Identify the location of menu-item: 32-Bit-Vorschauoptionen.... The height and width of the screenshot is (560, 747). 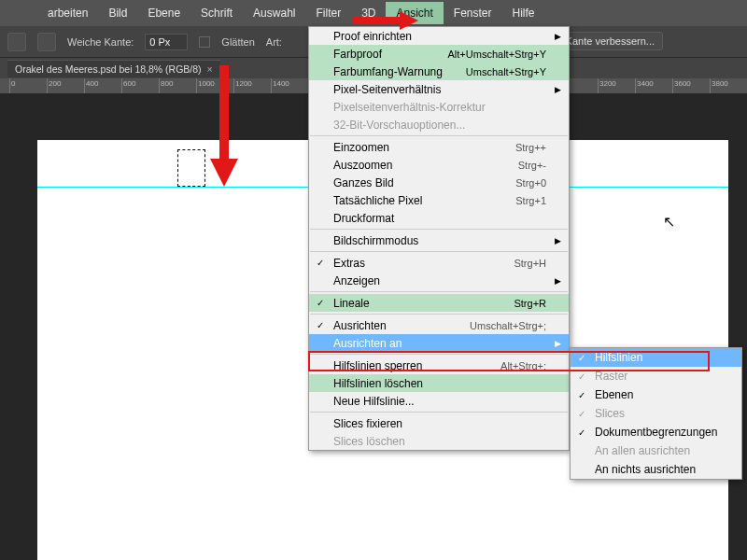
(439, 125).